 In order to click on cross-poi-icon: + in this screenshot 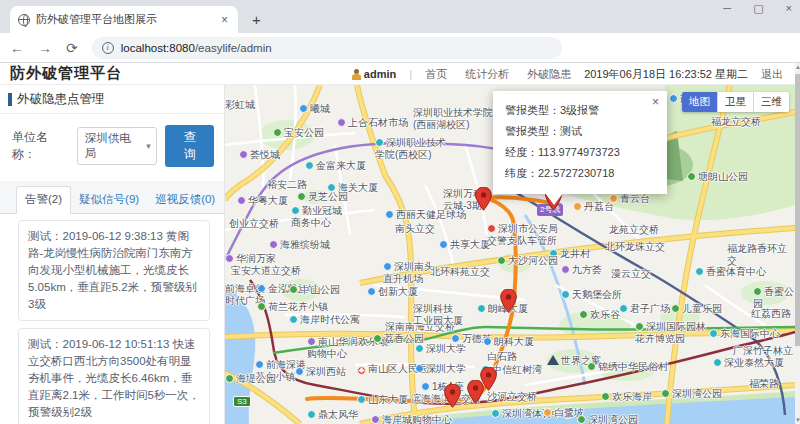, I will do `click(362, 370)`.